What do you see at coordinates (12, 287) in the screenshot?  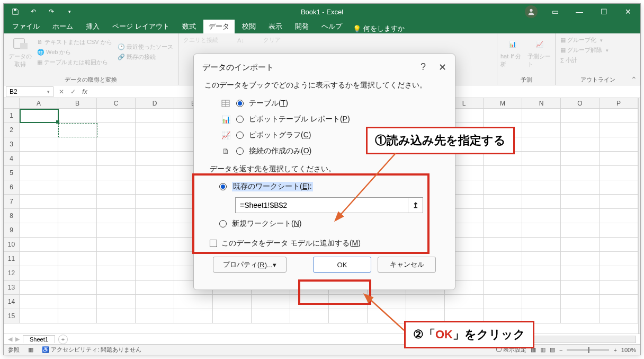 I see `row-header: 13` at bounding box center [12, 287].